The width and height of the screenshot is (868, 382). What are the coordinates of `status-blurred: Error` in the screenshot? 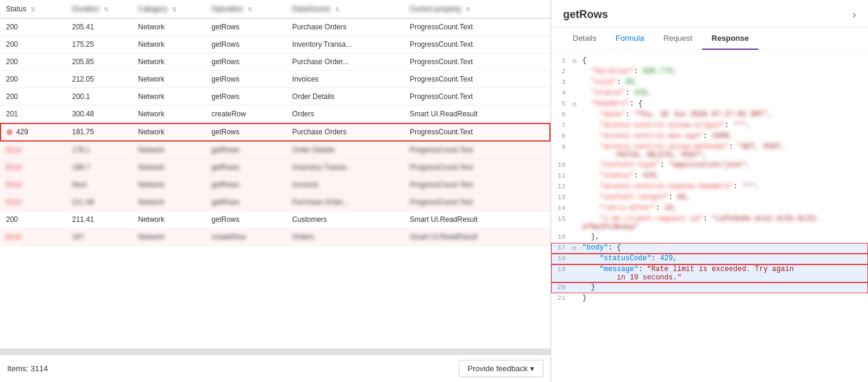 It's located at (14, 237).